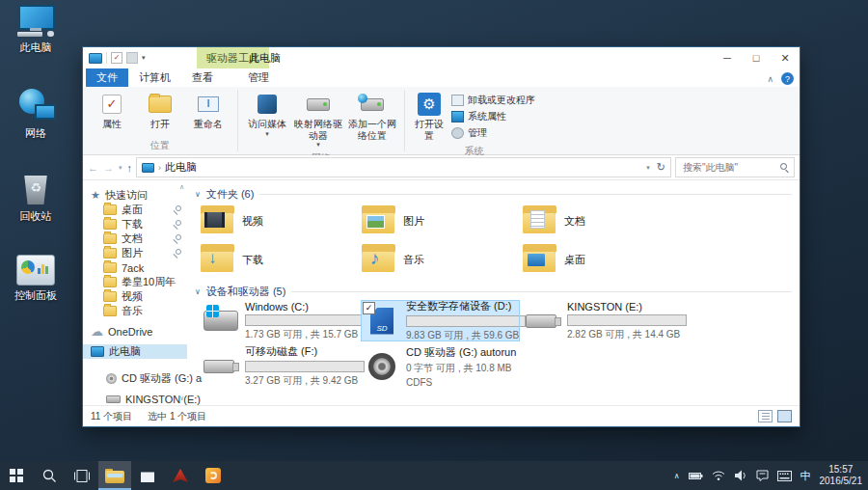  Describe the element at coordinates (135, 224) in the screenshot. I see `sidebar-item-downloads: 下载` at that location.